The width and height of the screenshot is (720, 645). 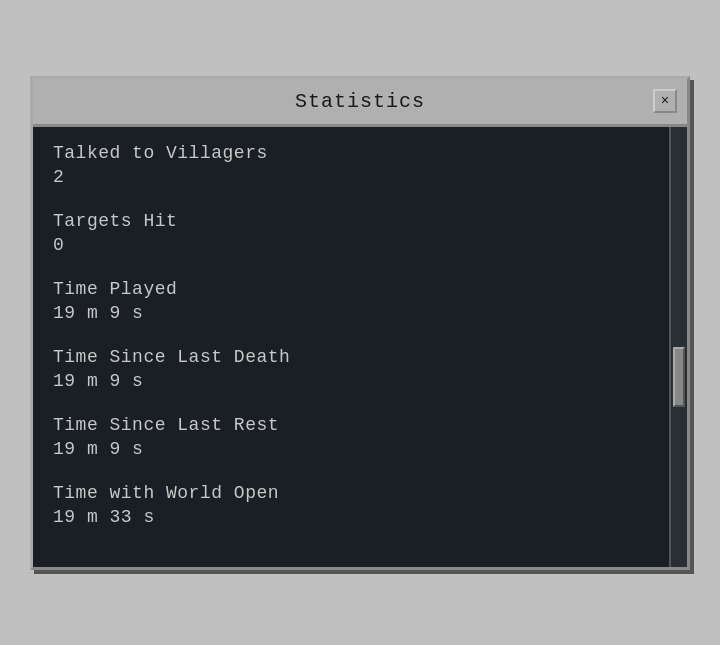 I want to click on stat-label: Talked to Villagers, so click(x=351, y=153).